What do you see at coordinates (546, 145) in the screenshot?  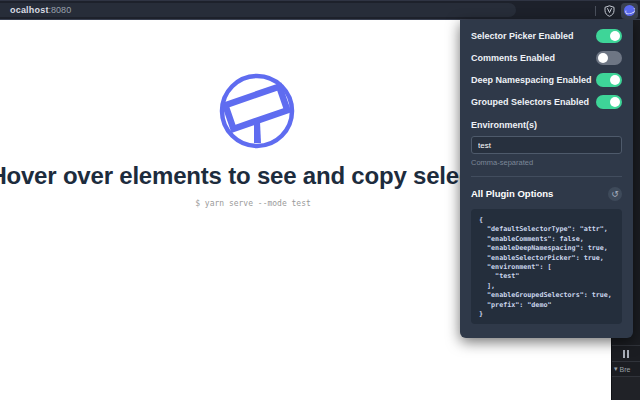 I see `environment-input` at bounding box center [546, 145].